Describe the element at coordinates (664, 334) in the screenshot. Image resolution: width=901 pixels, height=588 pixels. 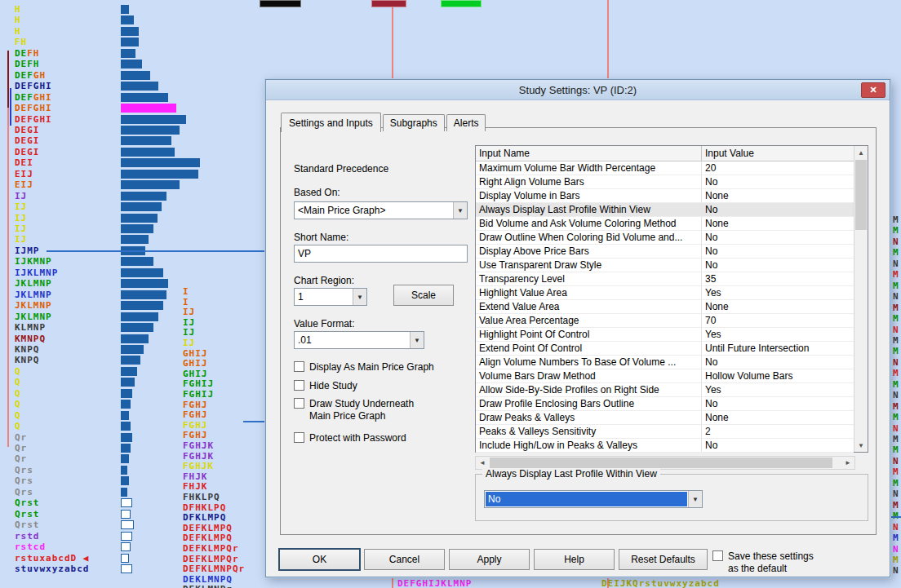
I see `table-row: Highlight Point Of ControlYes` at that location.